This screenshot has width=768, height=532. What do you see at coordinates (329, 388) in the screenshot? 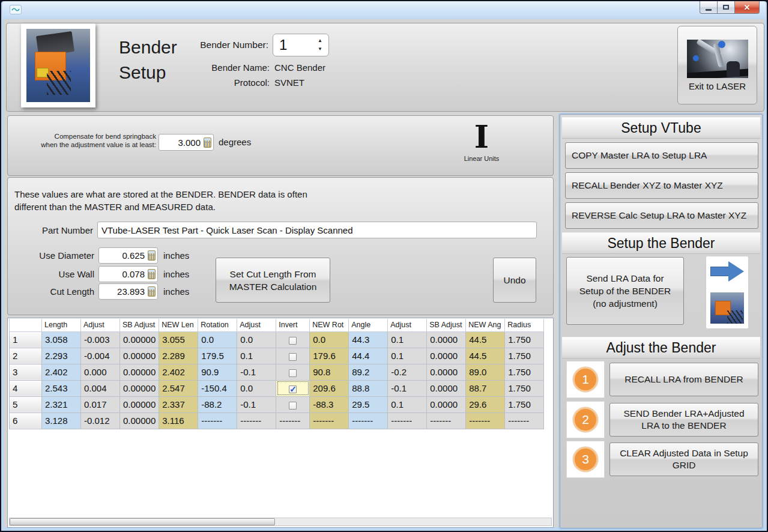
I see `grid-cell: 209.6` at bounding box center [329, 388].